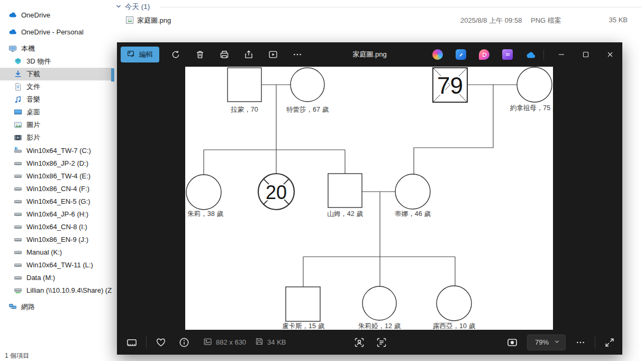 The width and height of the screenshot is (644, 361). Describe the element at coordinates (13, 0) in the screenshot. I see `star-icon` at that location.